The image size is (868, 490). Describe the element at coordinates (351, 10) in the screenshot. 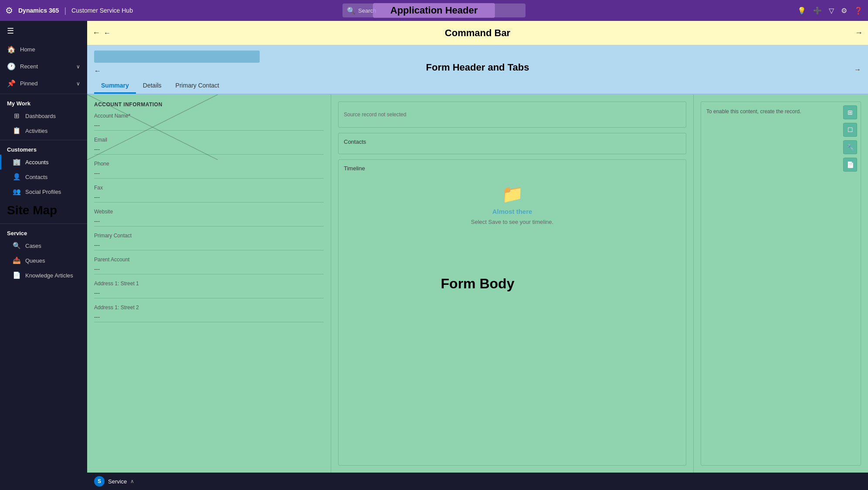

I see `search-icon: 🔍` at that location.